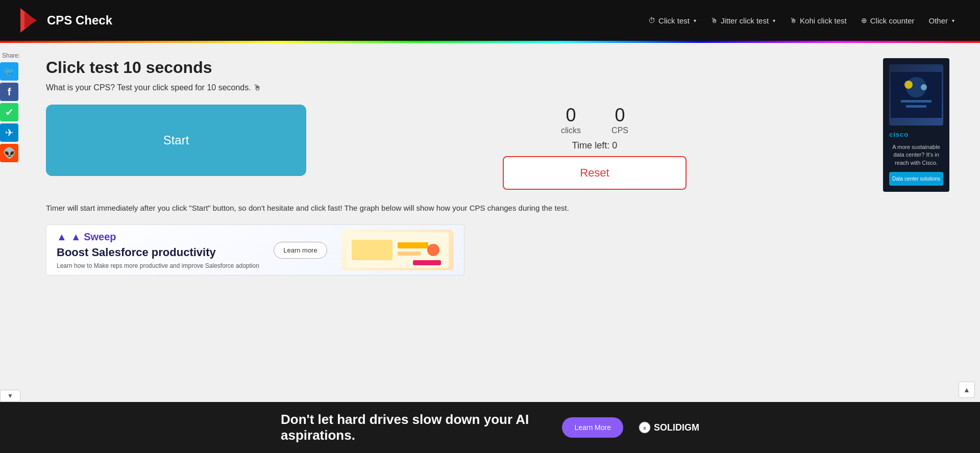 The image size is (980, 453). Describe the element at coordinates (571, 115) in the screenshot. I see `clicks-value: 0` at that location.